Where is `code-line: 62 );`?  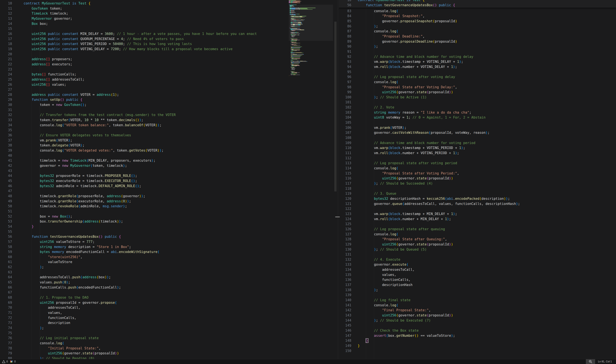
code-line: 62 ); is located at coordinates (169, 267).